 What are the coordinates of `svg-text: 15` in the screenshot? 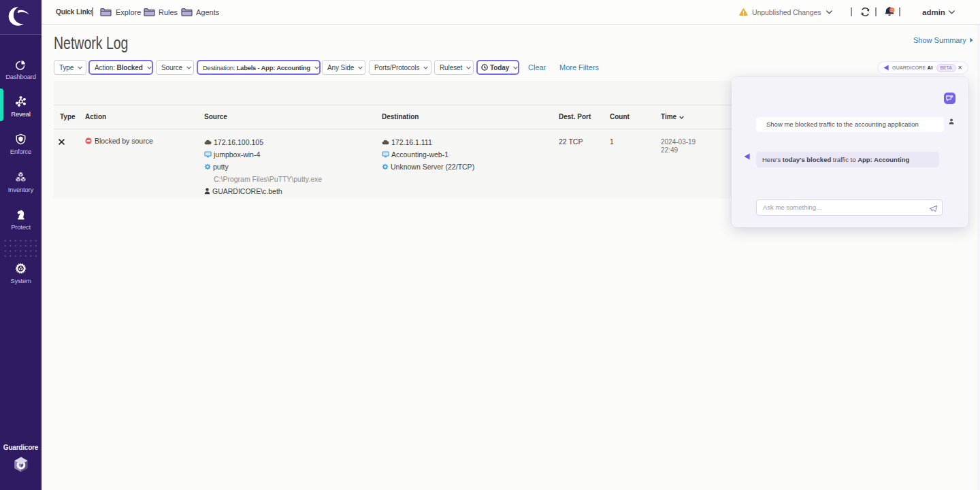 It's located at (892, 11).